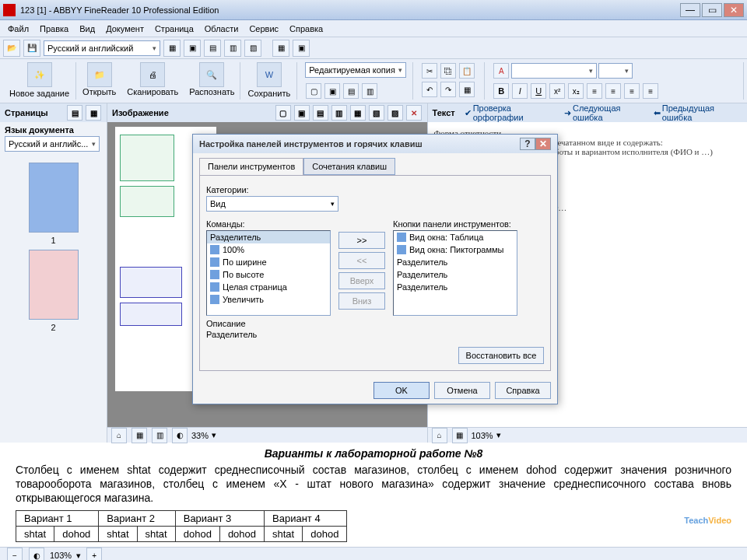 This screenshot has width=747, height=560. I want to click on tool-icon: ▦, so click(172, 48).